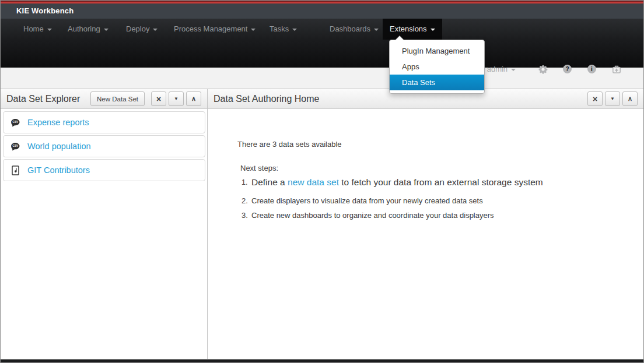 The width and height of the screenshot is (644, 363). I want to click on step-number: 3., so click(246, 216).